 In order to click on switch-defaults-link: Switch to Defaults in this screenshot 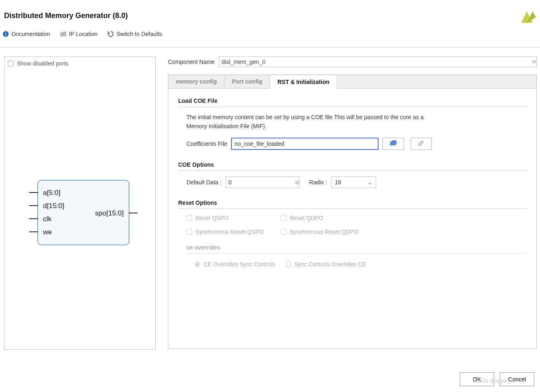, I will do `click(135, 34)`.